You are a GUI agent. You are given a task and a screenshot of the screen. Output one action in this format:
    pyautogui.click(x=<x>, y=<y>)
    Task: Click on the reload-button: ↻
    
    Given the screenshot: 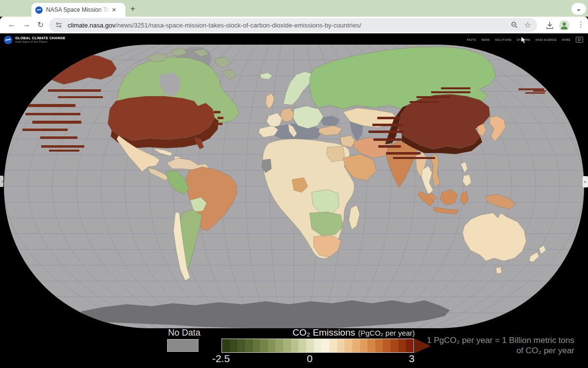 What is the action you would take?
    pyautogui.click(x=40, y=25)
    